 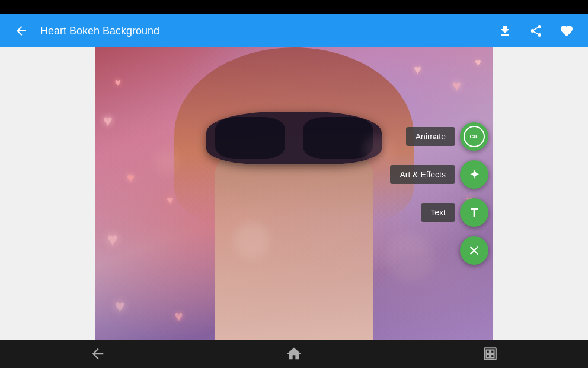 I want to click on download-icon, so click(x=505, y=31).